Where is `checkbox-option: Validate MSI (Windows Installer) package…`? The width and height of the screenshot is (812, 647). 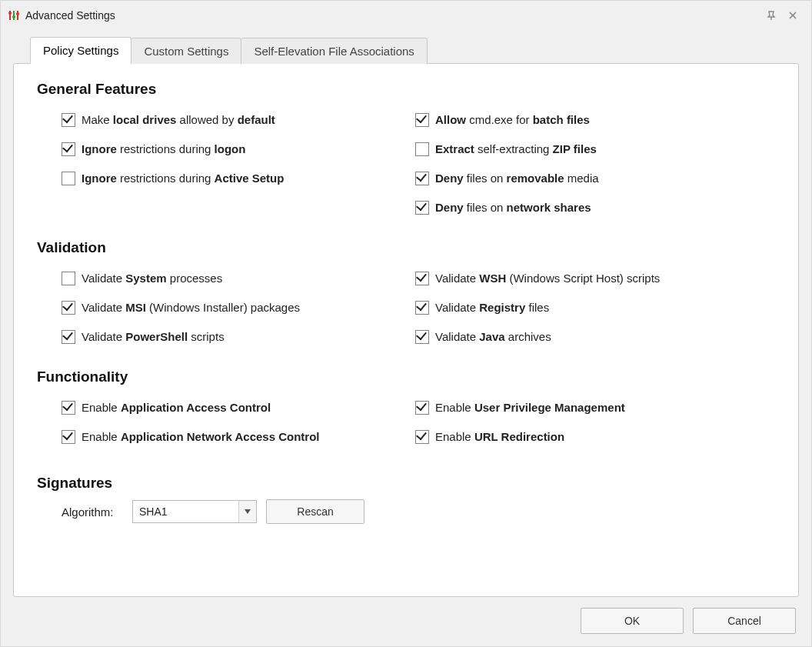 checkbox-option: Validate MSI (Windows Installer) package… is located at coordinates (226, 308).